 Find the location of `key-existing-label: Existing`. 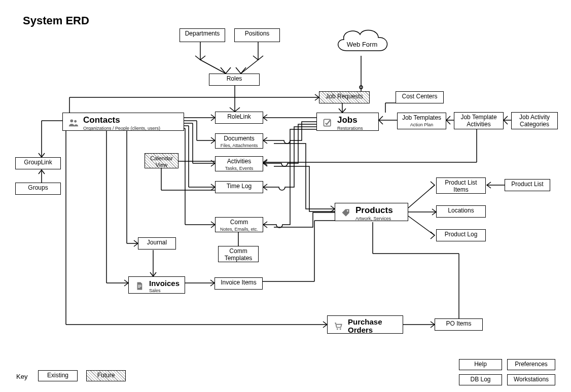

key-existing-label: Existing is located at coordinates (58, 376).